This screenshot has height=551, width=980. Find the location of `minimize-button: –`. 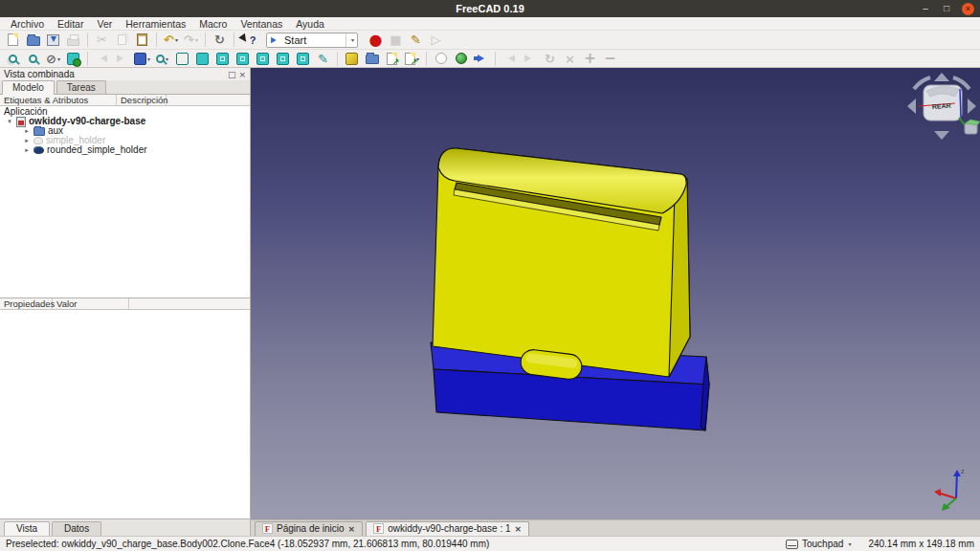

minimize-button: – is located at coordinates (925, 9).